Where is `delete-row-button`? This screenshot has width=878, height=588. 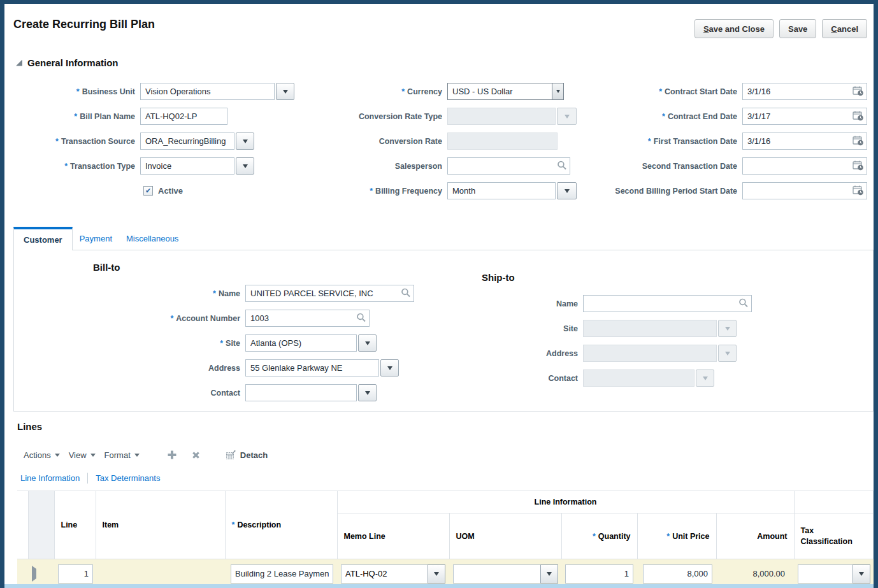 delete-row-button is located at coordinates (196, 455).